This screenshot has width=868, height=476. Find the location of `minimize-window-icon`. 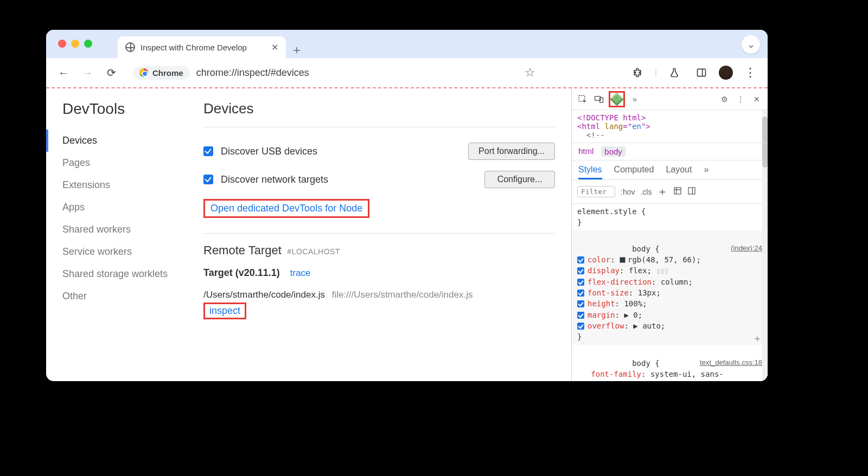

minimize-window-icon is located at coordinates (75, 43).